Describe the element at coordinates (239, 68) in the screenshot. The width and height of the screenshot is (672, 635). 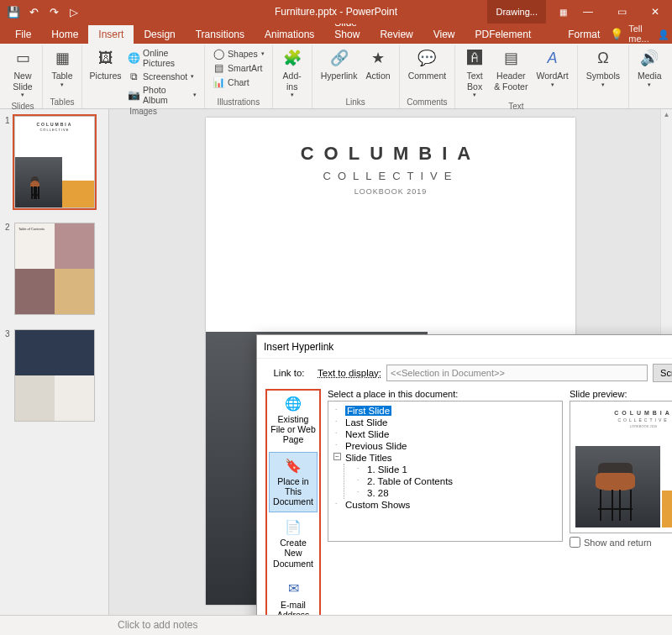
I see `smartart-button: ▤SmartArt` at that location.